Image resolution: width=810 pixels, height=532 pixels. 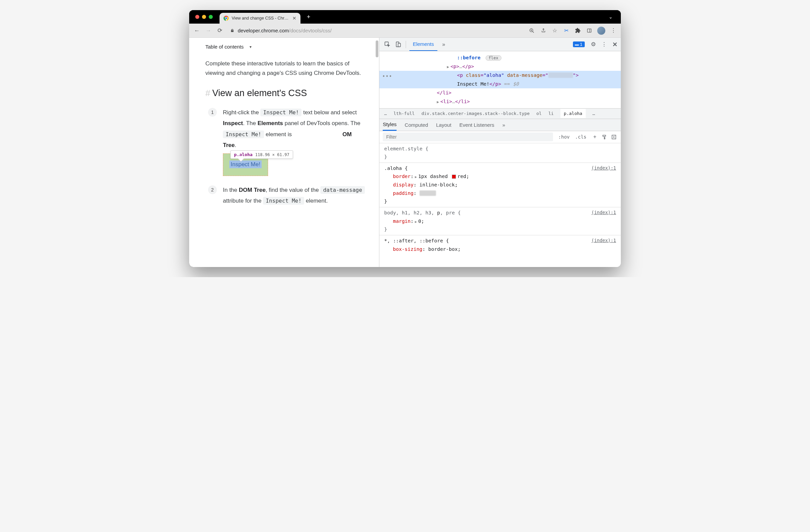 What do you see at coordinates (581, 137) in the screenshot?
I see `cls-toggle: .cls` at bounding box center [581, 137].